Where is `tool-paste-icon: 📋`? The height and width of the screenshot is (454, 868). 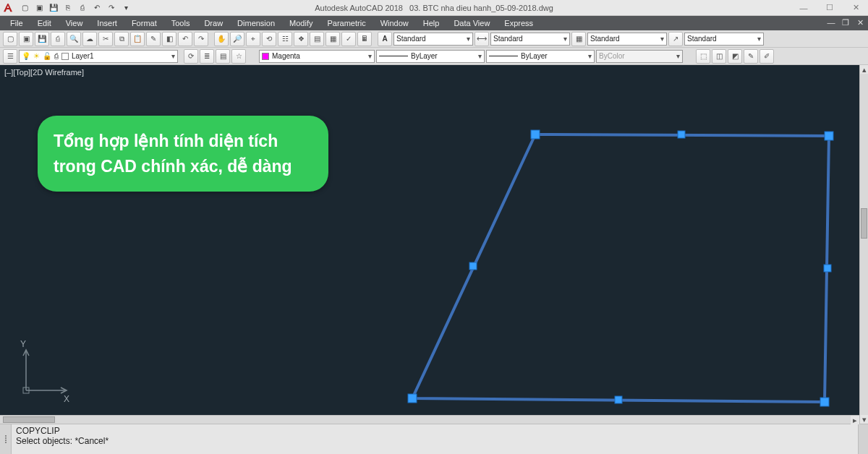
tool-paste-icon: 📋 is located at coordinates (137, 39).